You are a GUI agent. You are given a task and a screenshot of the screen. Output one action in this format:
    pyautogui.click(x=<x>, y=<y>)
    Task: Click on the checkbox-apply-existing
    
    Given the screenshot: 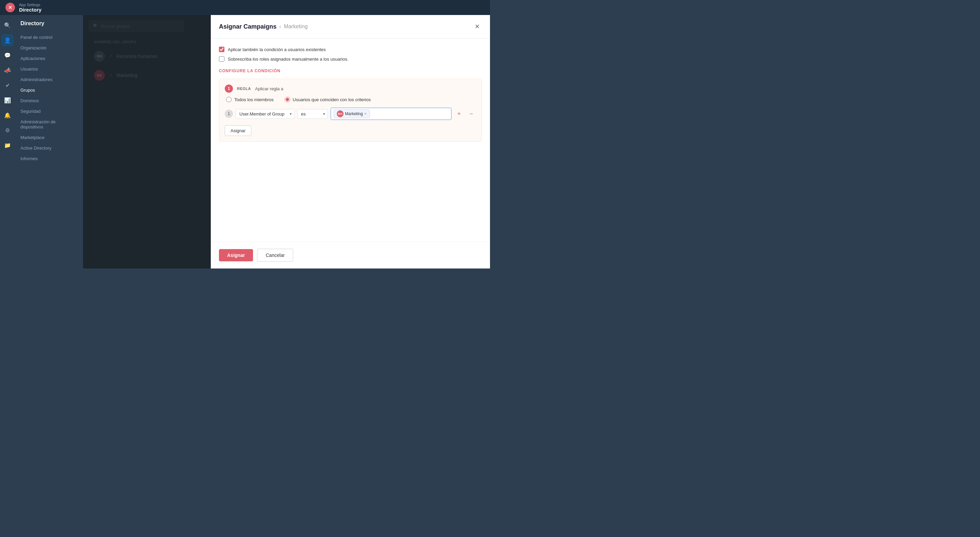 What is the action you would take?
    pyautogui.click(x=222, y=49)
    